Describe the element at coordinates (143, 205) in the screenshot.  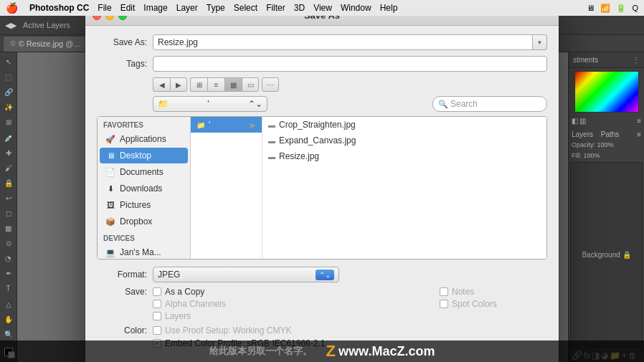
I see `sidebar-item-pictures: 🖼 Pictures` at that location.